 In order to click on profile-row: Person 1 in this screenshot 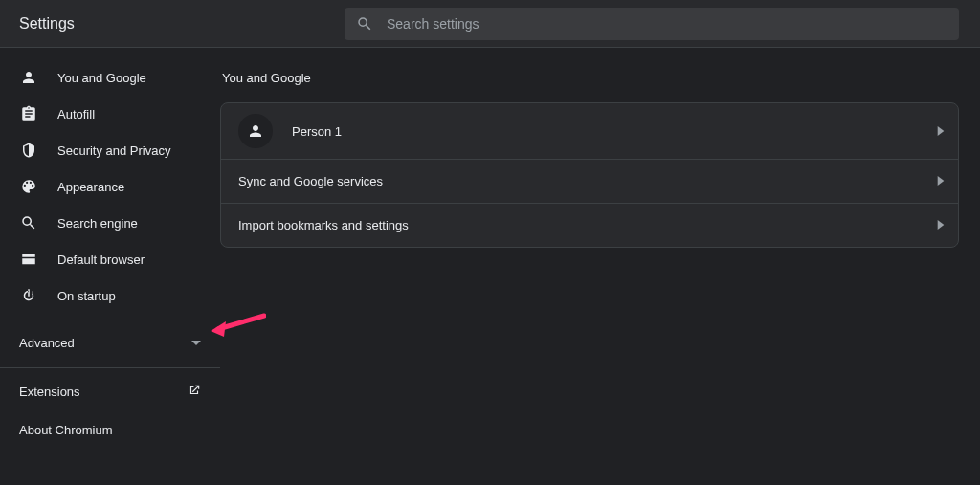, I will do `click(590, 131)`.